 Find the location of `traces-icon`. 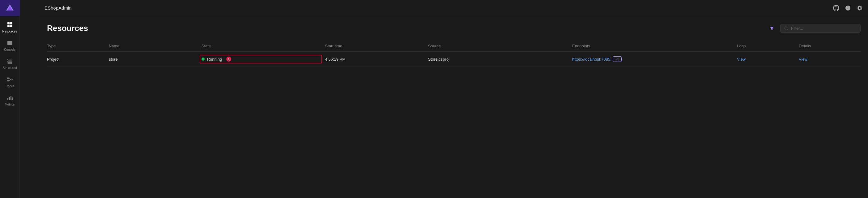

traces-icon is located at coordinates (10, 80).